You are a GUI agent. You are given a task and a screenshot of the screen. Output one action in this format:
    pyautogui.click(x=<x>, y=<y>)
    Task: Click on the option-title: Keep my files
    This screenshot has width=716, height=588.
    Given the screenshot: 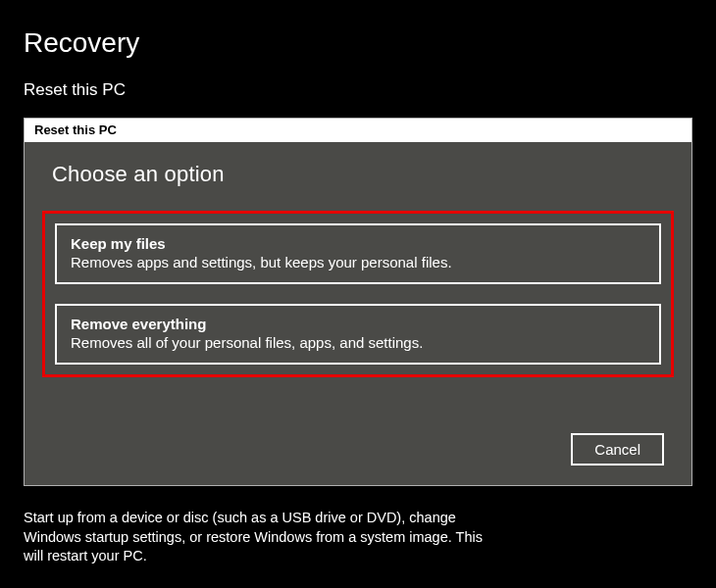 What is the action you would take?
    pyautogui.click(x=358, y=243)
    